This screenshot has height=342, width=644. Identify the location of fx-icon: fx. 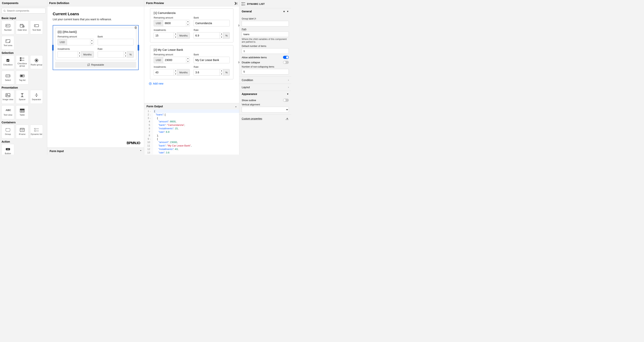
(256, 18).